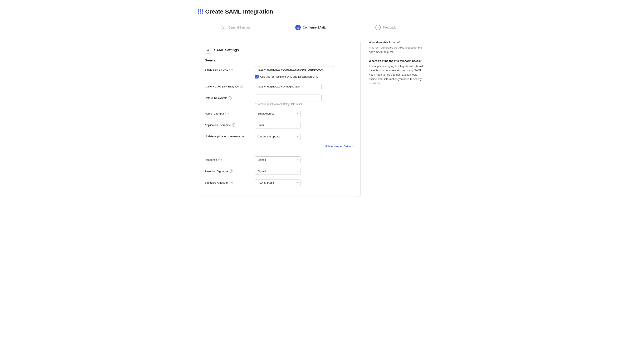 The width and height of the screenshot is (621, 364). I want to click on application-username-select-wrapper: Email Username Custom ▾, so click(278, 125).